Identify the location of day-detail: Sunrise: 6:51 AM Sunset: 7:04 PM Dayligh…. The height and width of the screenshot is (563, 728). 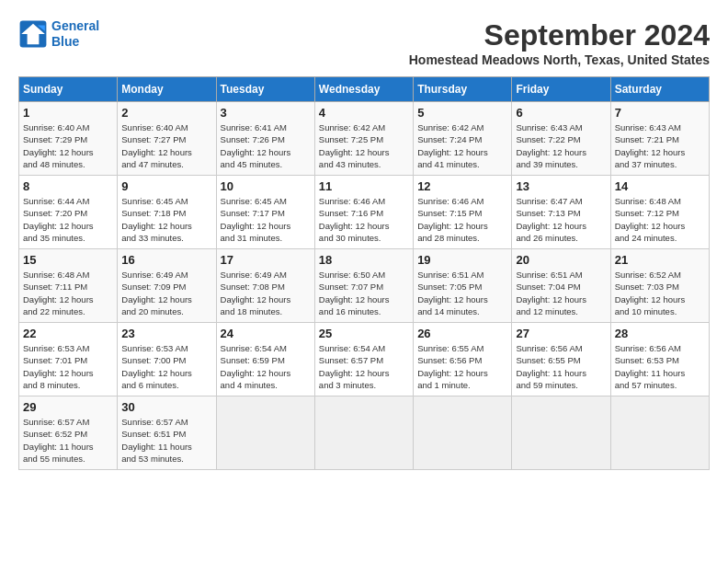
(561, 293).